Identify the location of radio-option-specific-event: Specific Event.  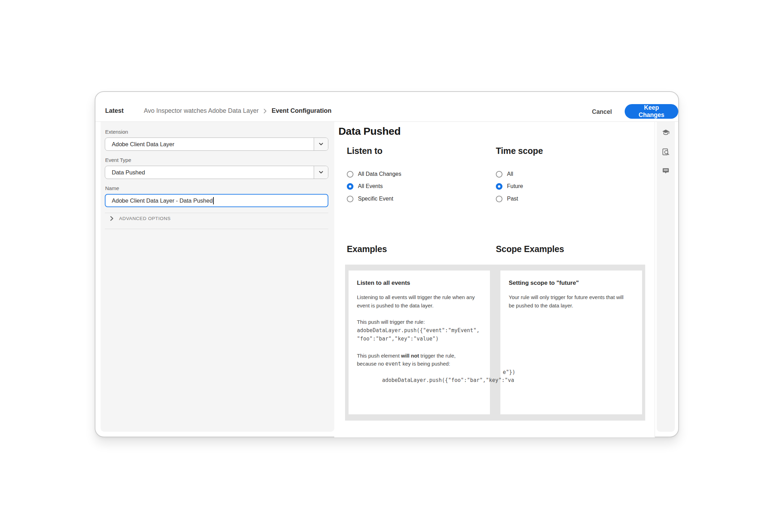
(370, 199).